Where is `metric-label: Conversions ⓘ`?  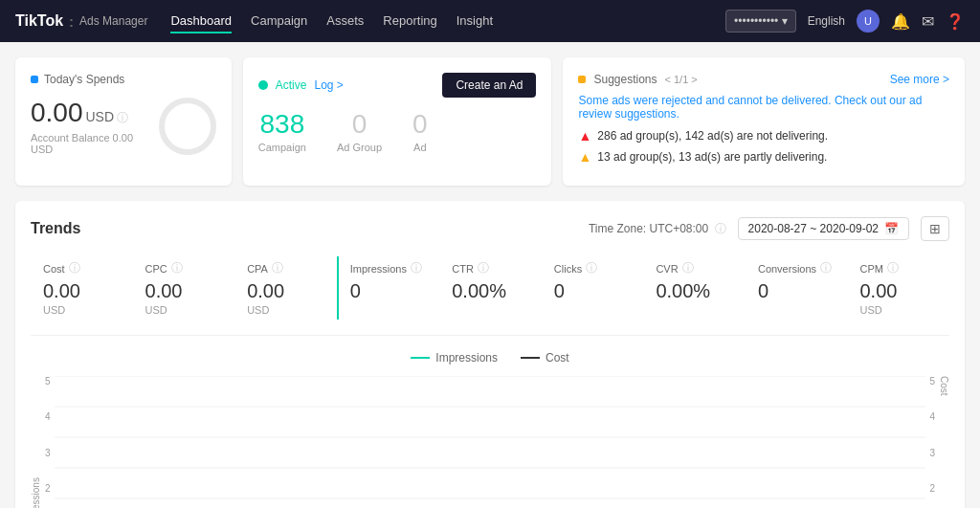
metric-label: Conversions ⓘ is located at coordinates (797, 268).